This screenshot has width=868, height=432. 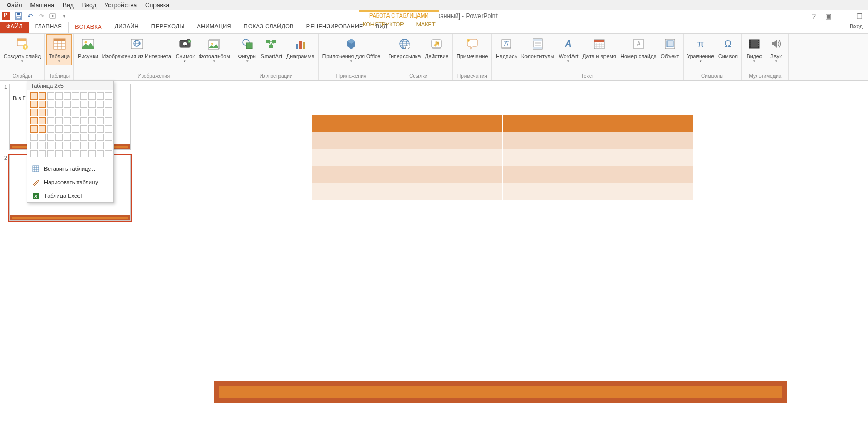 I want to click on shapes-button: Фигуры▾, so click(x=247, y=50).